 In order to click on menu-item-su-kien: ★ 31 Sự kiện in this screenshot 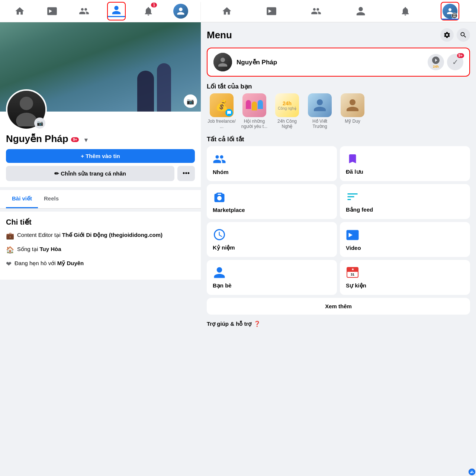, I will do `click(405, 277)`.